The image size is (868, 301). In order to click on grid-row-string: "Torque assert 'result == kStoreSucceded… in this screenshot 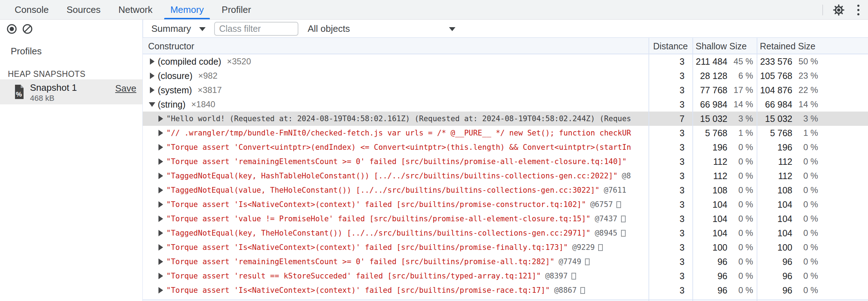, I will do `click(505, 276)`.